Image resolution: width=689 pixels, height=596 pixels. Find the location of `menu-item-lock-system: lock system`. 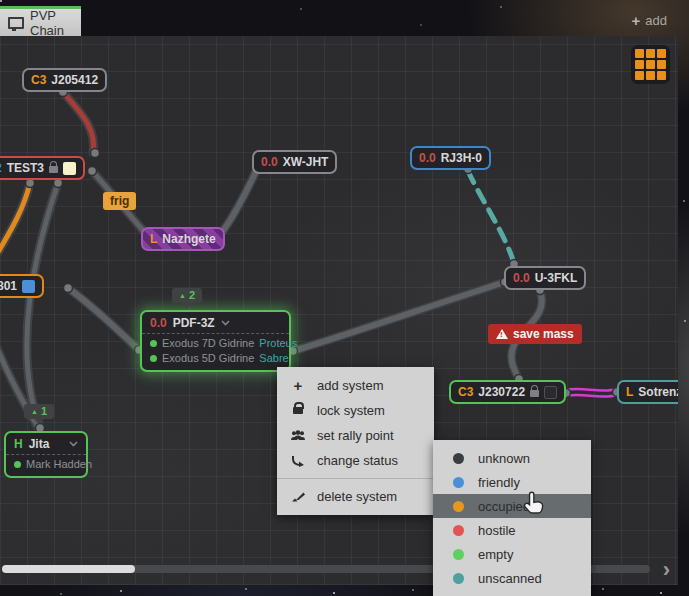

menu-item-lock-system: lock system is located at coordinates (356, 410).